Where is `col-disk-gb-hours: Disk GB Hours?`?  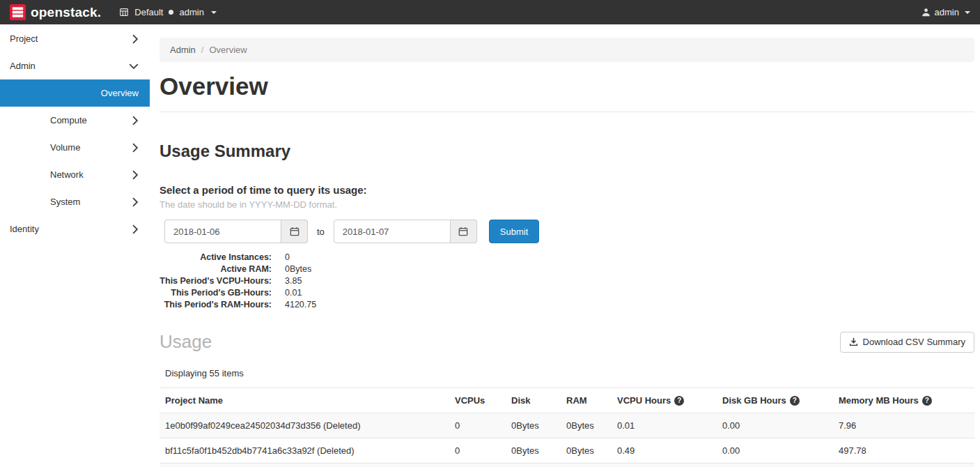 col-disk-gb-hours: Disk GB Hours? is located at coordinates (775, 401).